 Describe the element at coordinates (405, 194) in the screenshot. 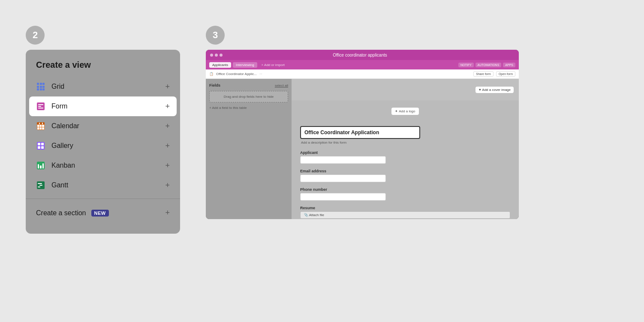

I see `at-field-phone: Phone number` at that location.